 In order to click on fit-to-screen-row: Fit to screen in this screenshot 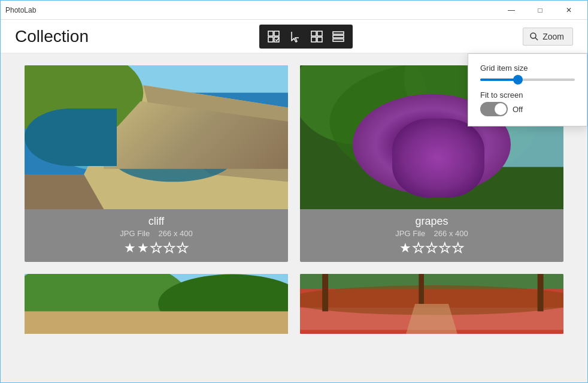, I will do `click(528, 95)`.